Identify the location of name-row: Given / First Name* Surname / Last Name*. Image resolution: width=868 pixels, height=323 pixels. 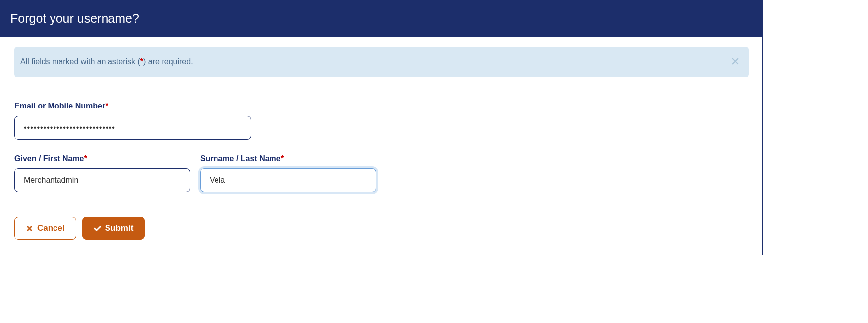
(381, 180).